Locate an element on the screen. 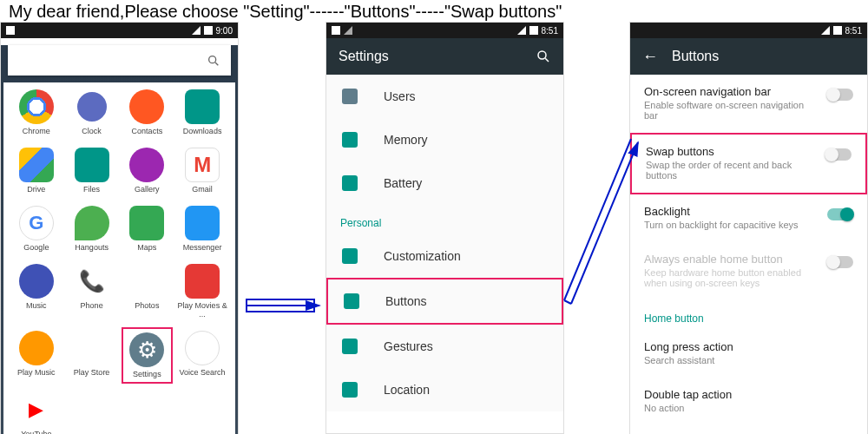 The image size is (868, 434). clock: 8:51 is located at coordinates (854, 31).